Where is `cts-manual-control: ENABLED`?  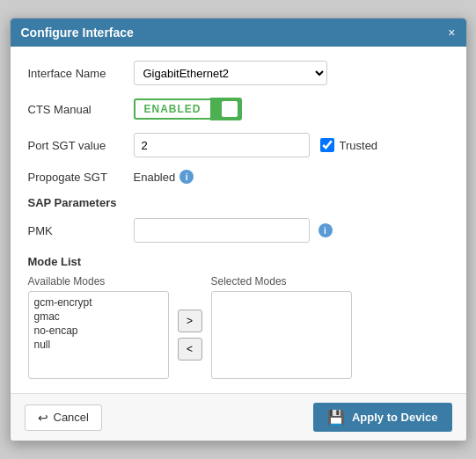
cts-manual-control: ENABLED is located at coordinates (291, 109).